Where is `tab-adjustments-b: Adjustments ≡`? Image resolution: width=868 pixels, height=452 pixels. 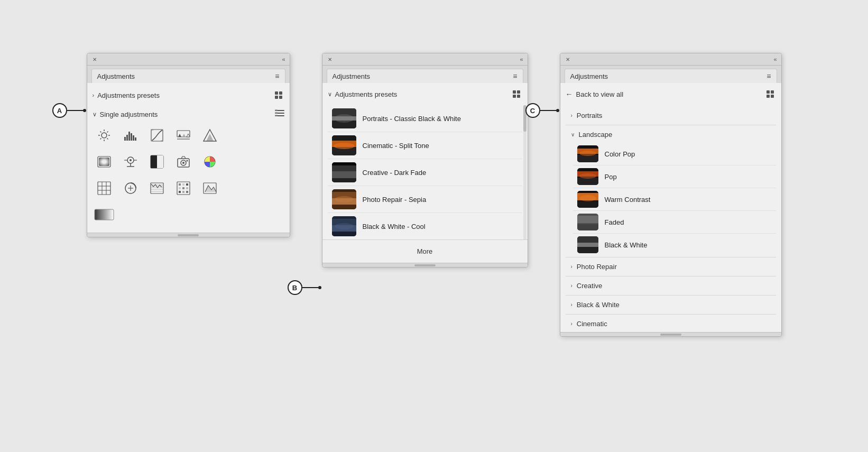 tab-adjustments-b: Adjustments ≡ is located at coordinates (425, 76).